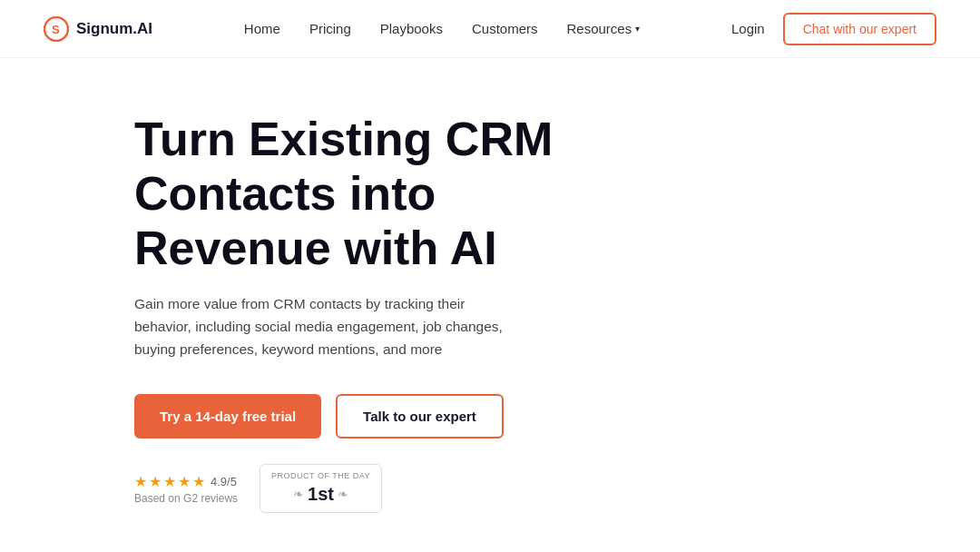 This screenshot has height=552, width=980. What do you see at coordinates (748, 29) in the screenshot?
I see `login-link: Login` at bounding box center [748, 29].